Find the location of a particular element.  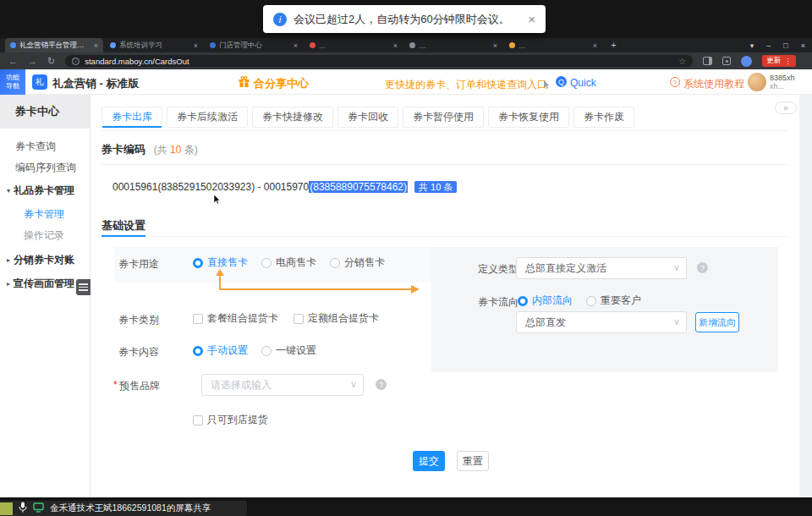

side-panel-icon is located at coordinates (707, 61).